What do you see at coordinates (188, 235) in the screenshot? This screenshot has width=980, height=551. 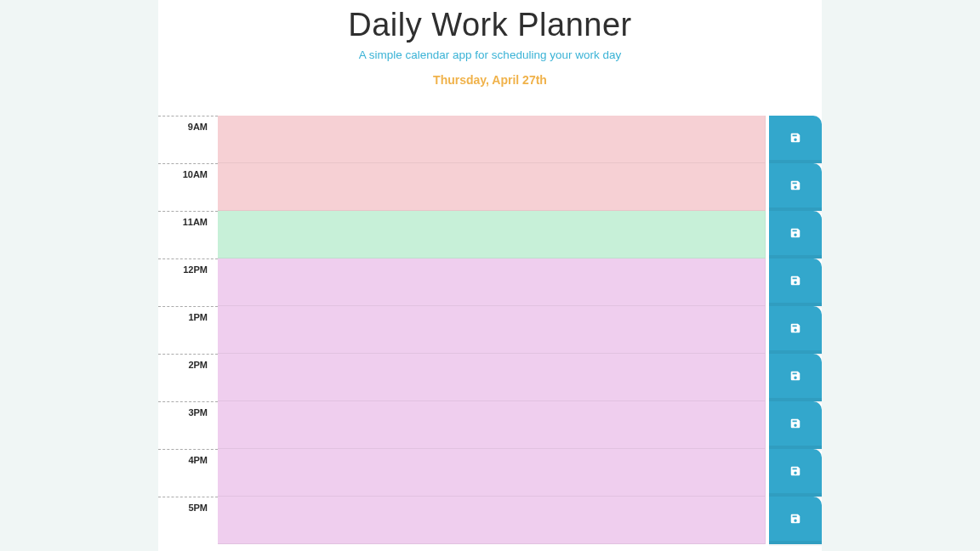 I see `hour-label: 11AM` at bounding box center [188, 235].